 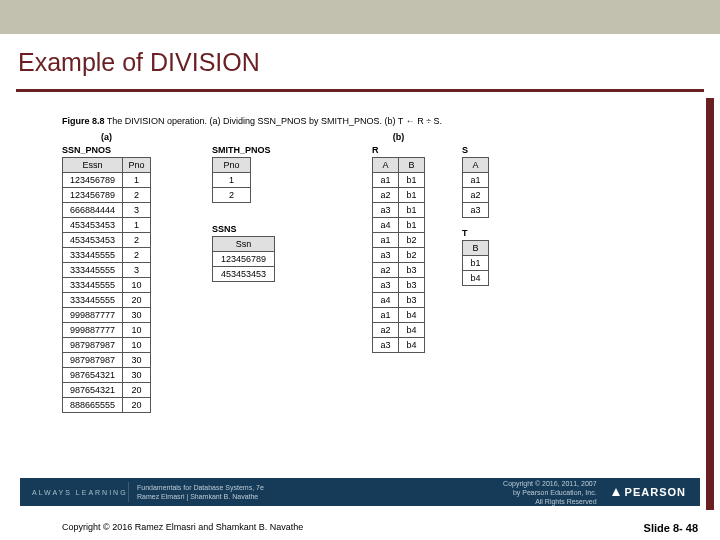 I want to click on pearson-text: PEARSON, so click(x=656, y=492).